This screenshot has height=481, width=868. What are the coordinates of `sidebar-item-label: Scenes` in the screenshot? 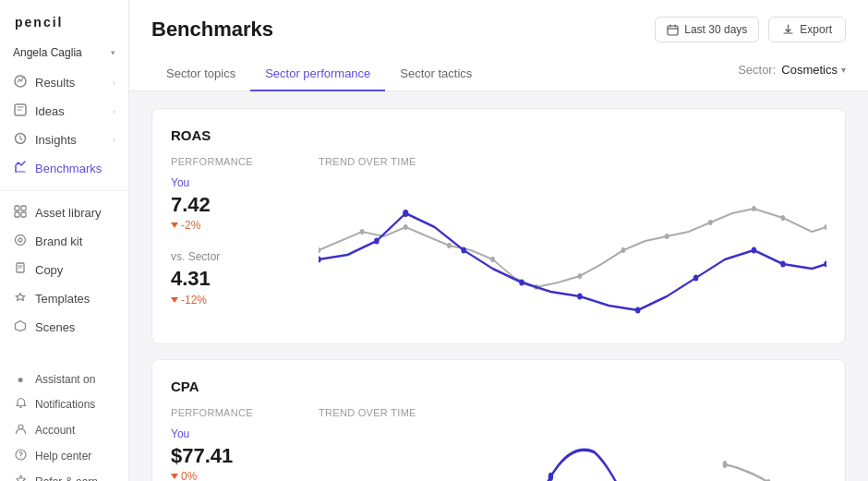 It's located at (55, 327).